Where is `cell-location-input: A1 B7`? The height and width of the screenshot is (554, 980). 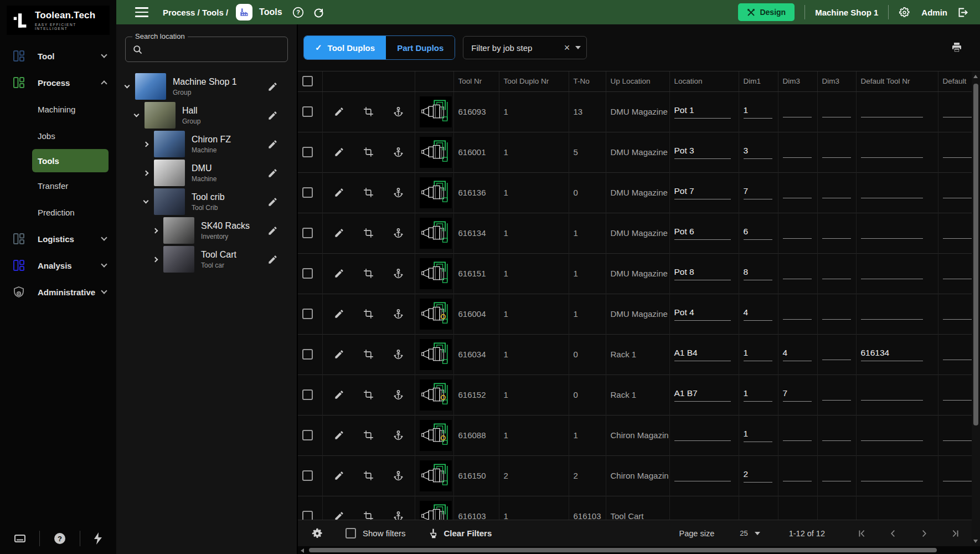 cell-location-input: A1 B7 is located at coordinates (703, 394).